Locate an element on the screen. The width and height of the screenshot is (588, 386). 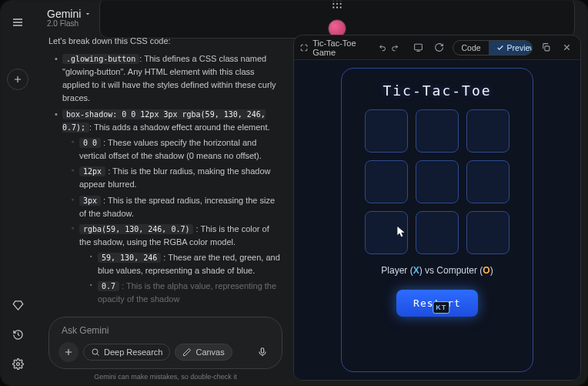
list-item: 12px : This is the blur radius, making t… is located at coordinates (177, 178).